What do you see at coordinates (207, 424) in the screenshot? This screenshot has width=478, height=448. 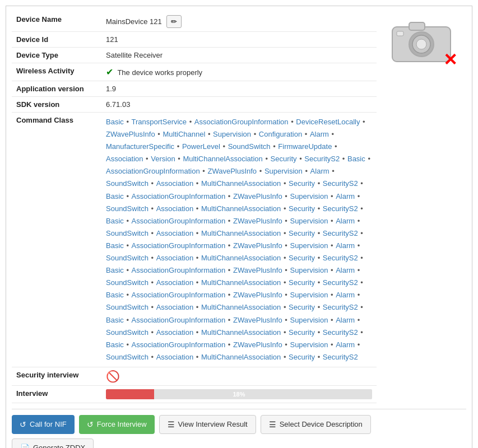 I see `view-interview-result-button: ☰ View Interview Result` at bounding box center [207, 424].